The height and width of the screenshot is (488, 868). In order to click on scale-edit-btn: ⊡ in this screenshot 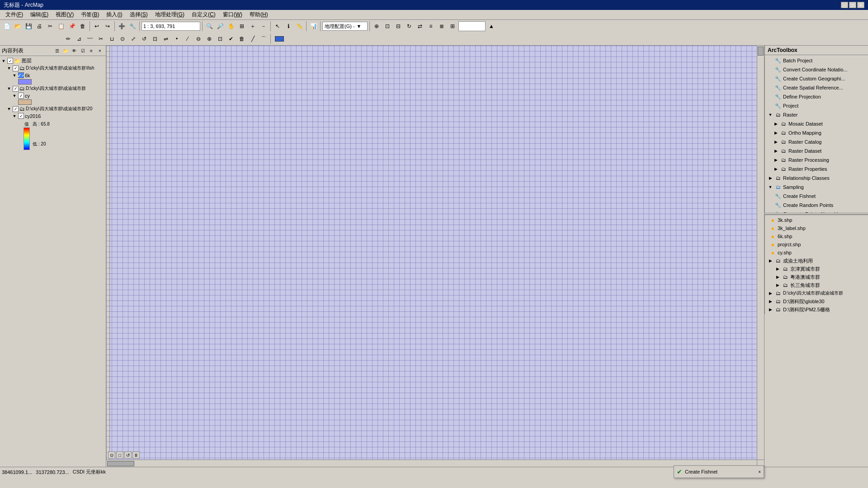, I will do `click(155, 39)`.